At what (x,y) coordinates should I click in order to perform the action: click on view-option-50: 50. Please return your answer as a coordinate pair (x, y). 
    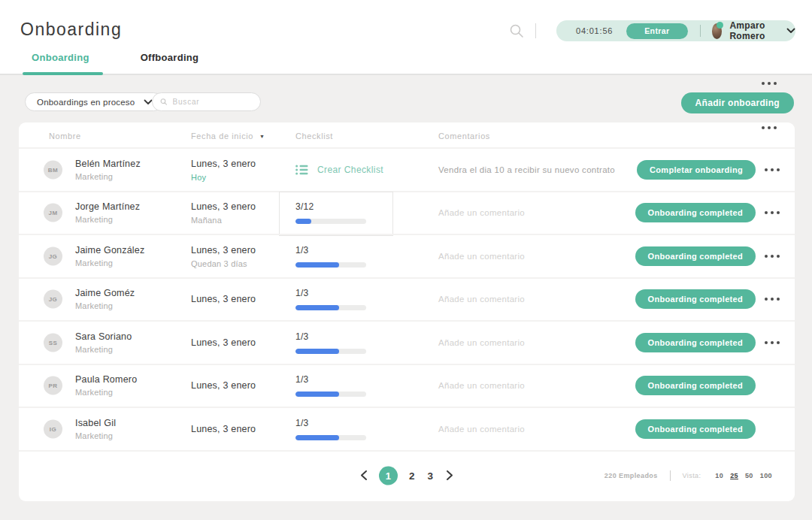
    Looking at the image, I should click on (749, 476).